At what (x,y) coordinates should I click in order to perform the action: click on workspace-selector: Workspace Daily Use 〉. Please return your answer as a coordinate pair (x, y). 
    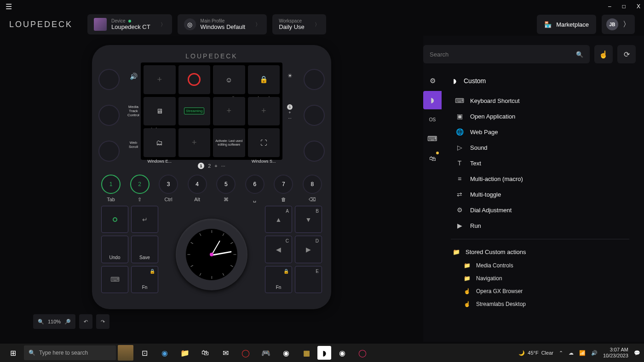
    Looking at the image, I should click on (299, 24).